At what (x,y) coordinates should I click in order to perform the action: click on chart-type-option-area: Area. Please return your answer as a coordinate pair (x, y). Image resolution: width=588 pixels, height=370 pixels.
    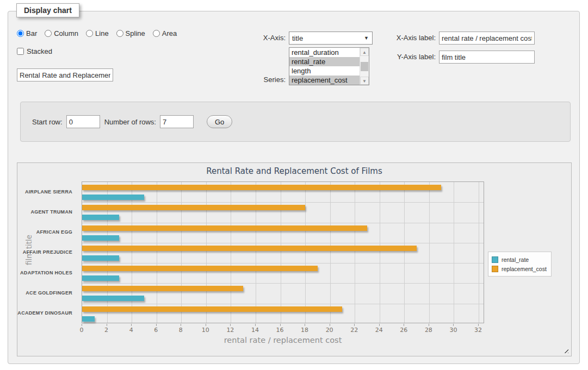
    Looking at the image, I should click on (165, 34).